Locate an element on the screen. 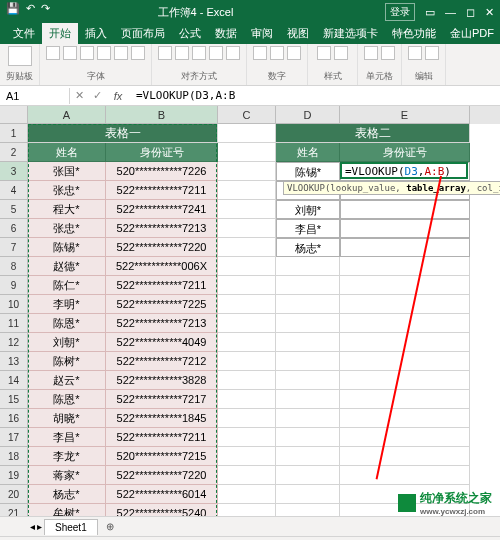 This screenshot has height=540, width=500. cond-format-icon is located at coordinates (324, 53).